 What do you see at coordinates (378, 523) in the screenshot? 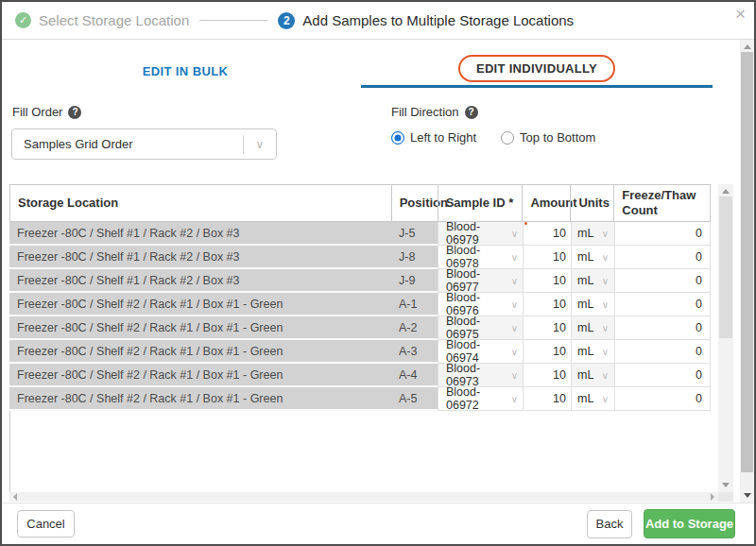
I see `dialog-footer: Cancel Back Add to Storage` at bounding box center [378, 523].